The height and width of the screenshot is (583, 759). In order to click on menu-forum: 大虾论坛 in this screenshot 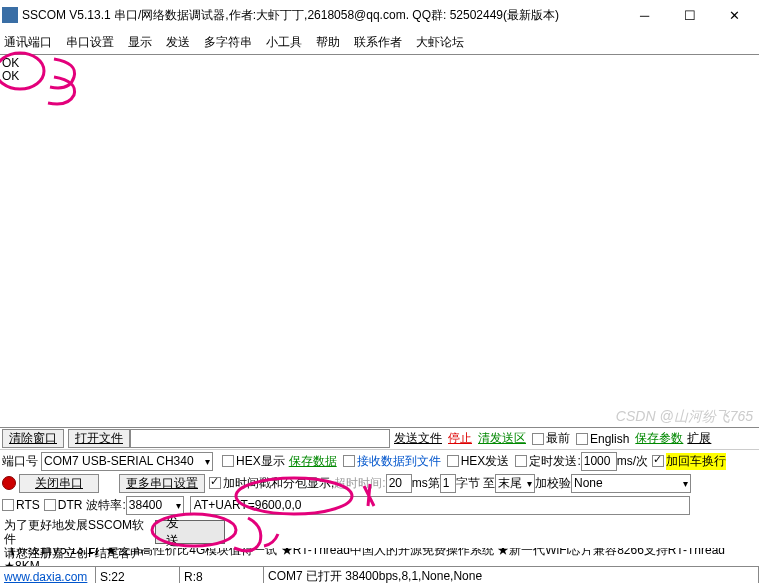, I will do `click(440, 42)`.